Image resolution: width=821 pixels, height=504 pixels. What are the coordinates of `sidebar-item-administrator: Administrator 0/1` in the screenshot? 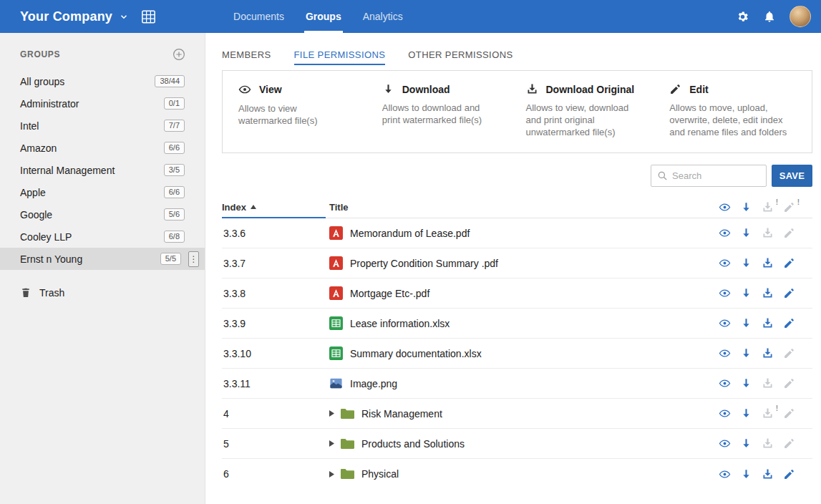 It's located at (102, 103).